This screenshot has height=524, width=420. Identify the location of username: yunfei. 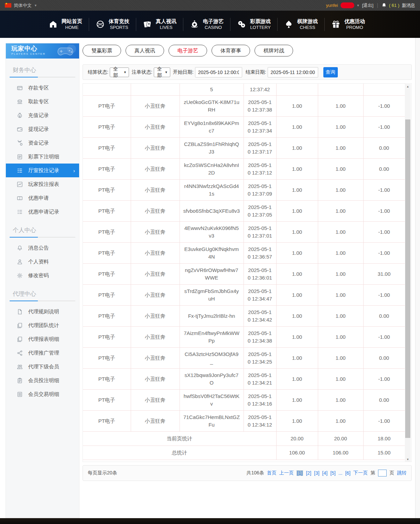
(332, 6).